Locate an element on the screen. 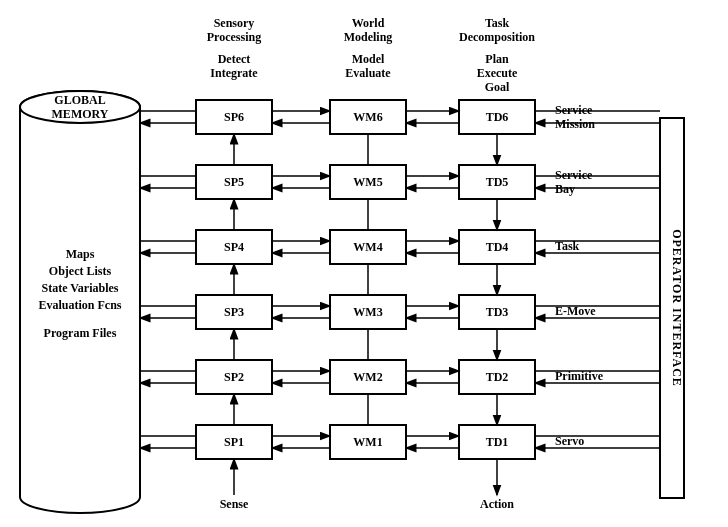 This screenshot has height=527, width=728. svg-text: WM5 is located at coordinates (368, 182).